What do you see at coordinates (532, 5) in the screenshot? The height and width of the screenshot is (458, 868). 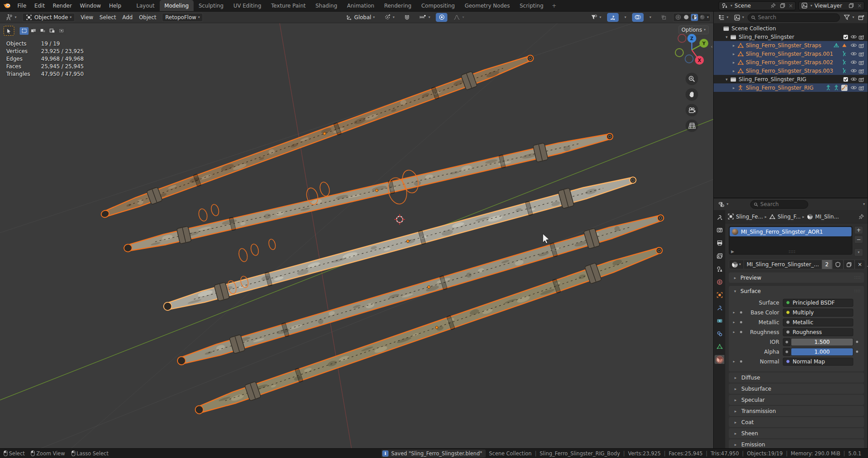 I see `tab-scripting: Scripting` at bounding box center [532, 5].